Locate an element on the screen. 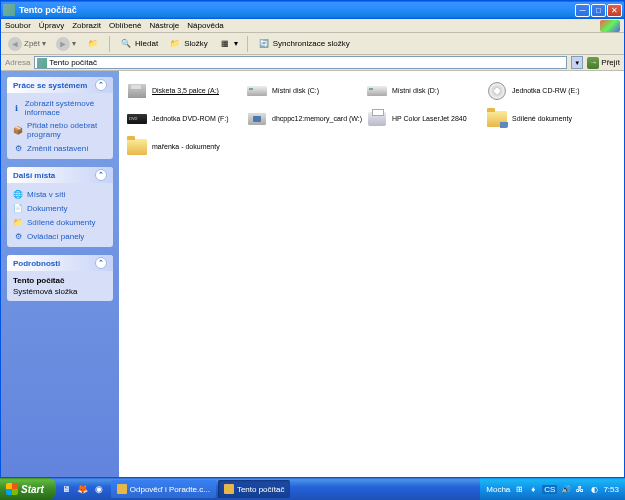  tray-icon: ⊞ is located at coordinates (519, 489).